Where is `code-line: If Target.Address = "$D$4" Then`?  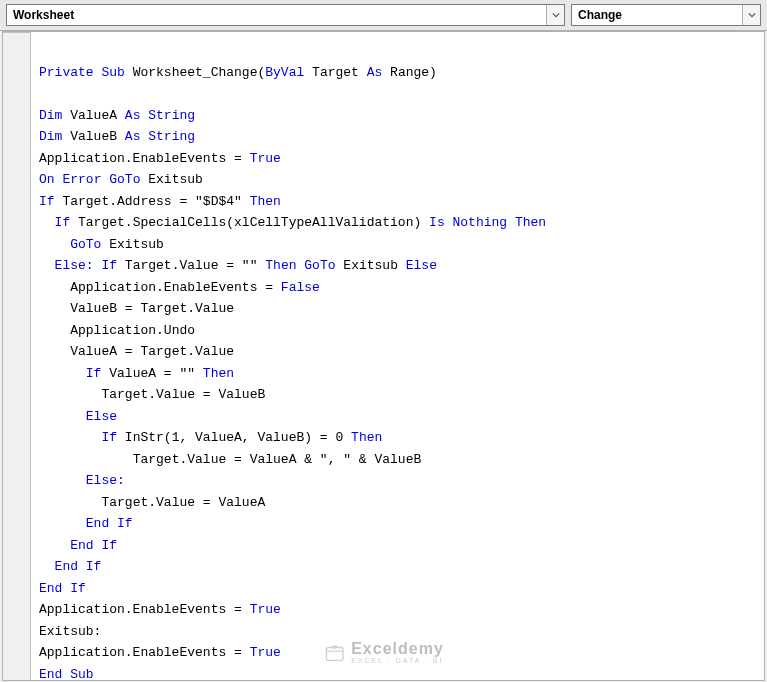 code-line: If Target.Address = "$D$4" Then is located at coordinates (160, 202).